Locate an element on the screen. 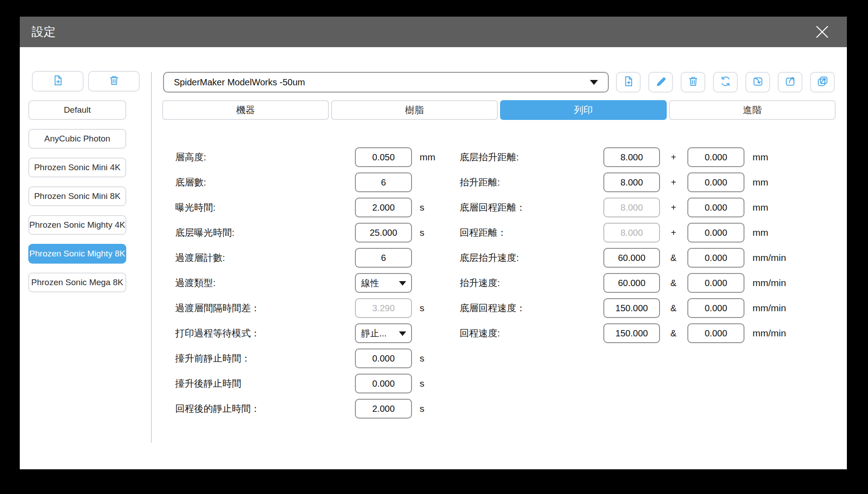 The height and width of the screenshot is (494, 868). setting-value: 60.000 is located at coordinates (632, 258).